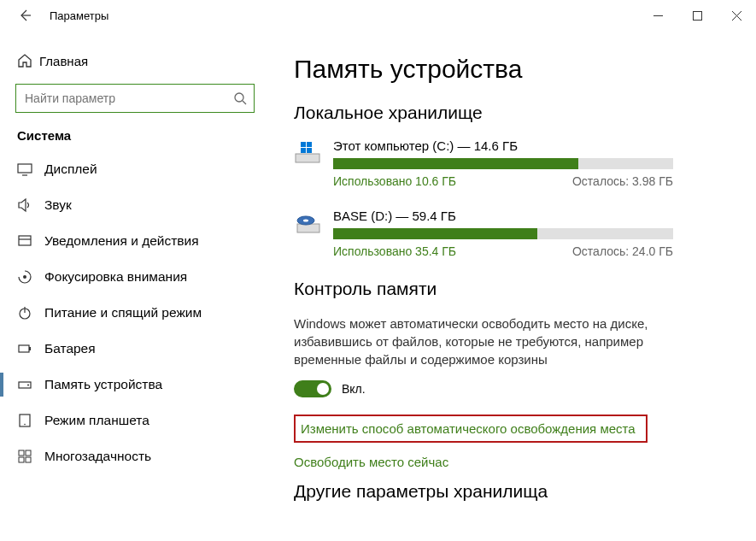 This screenshot has height=541, width=756. I want to click on sidebar-item-label: Режим планшета, so click(97, 420).